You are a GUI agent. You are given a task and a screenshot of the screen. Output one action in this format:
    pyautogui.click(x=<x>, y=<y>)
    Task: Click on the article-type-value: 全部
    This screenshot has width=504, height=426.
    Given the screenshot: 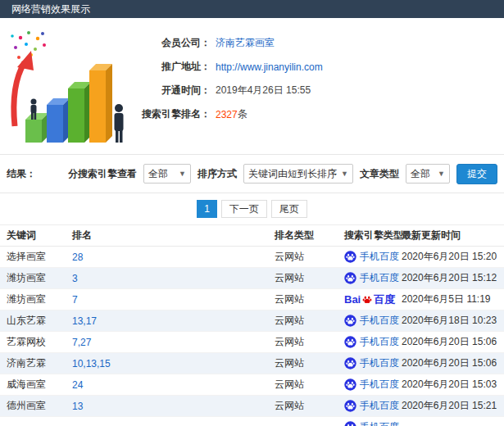 What is the action you would take?
    pyautogui.click(x=420, y=174)
    